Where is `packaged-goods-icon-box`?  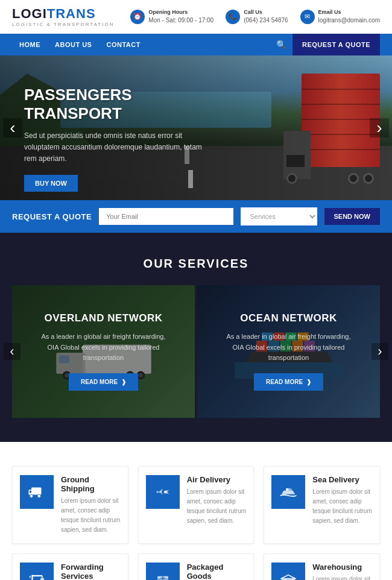 packaged-goods-icon-box is located at coordinates (163, 572).